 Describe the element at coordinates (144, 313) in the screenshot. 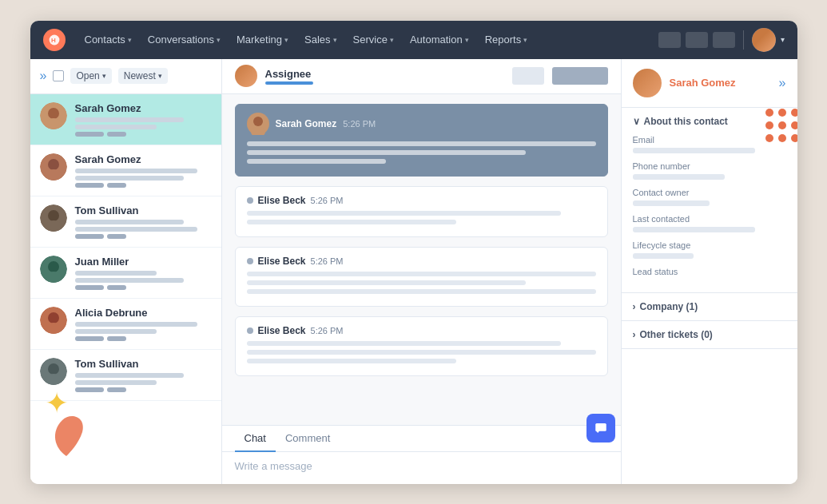

I see `contact-name: Alicia Debrune` at that location.